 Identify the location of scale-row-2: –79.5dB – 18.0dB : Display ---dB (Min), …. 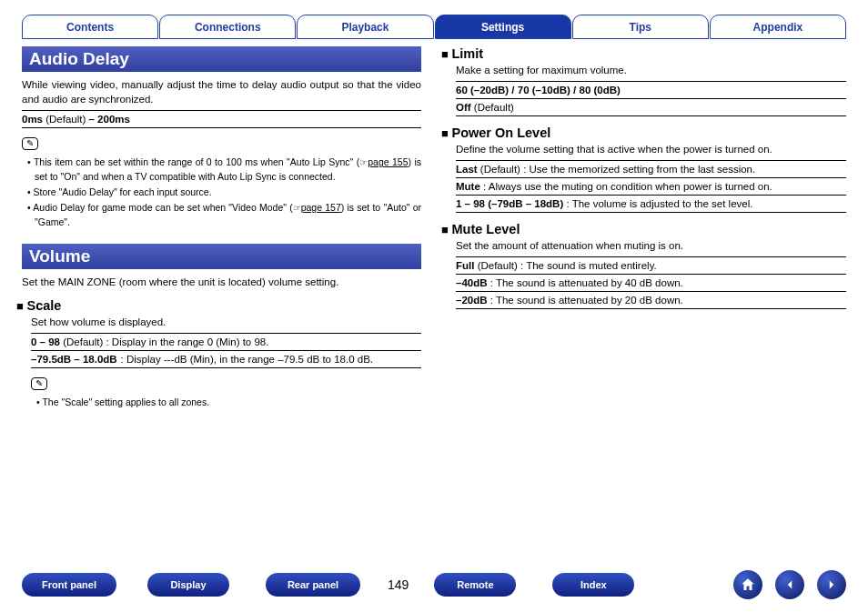
(226, 359).